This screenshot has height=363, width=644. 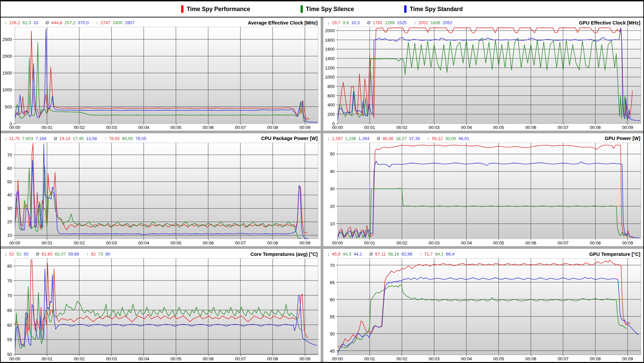 I want to click on stat-min-performance: 52, so click(x=12, y=254).